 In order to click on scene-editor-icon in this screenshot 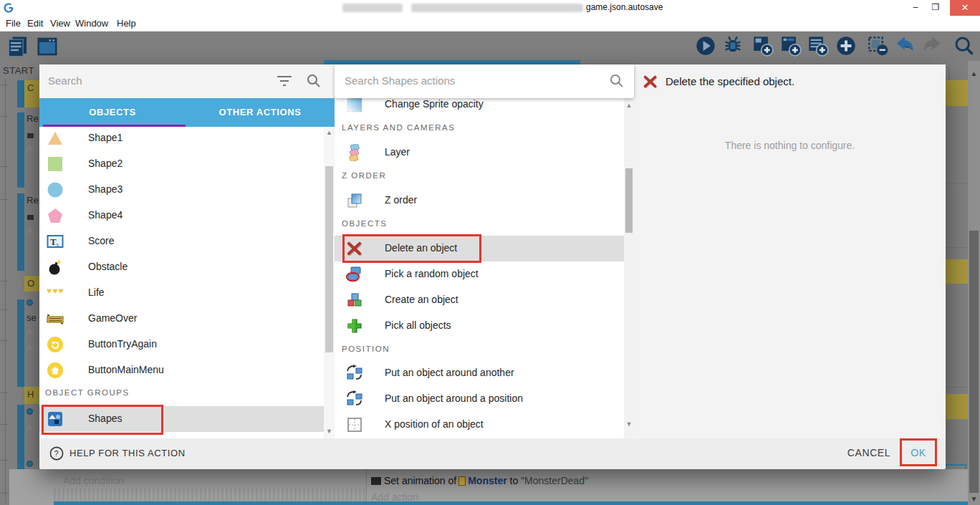, I will do `click(47, 47)`.